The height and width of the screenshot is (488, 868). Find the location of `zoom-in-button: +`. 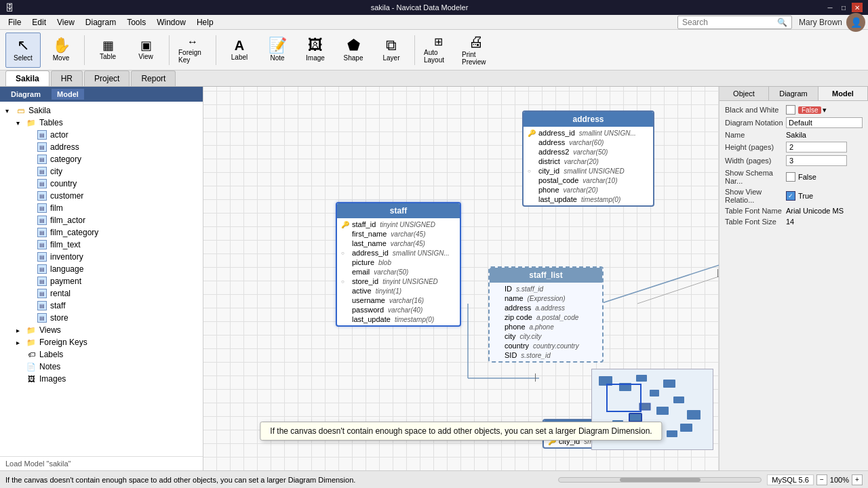

zoom-in-button: + is located at coordinates (857, 480).